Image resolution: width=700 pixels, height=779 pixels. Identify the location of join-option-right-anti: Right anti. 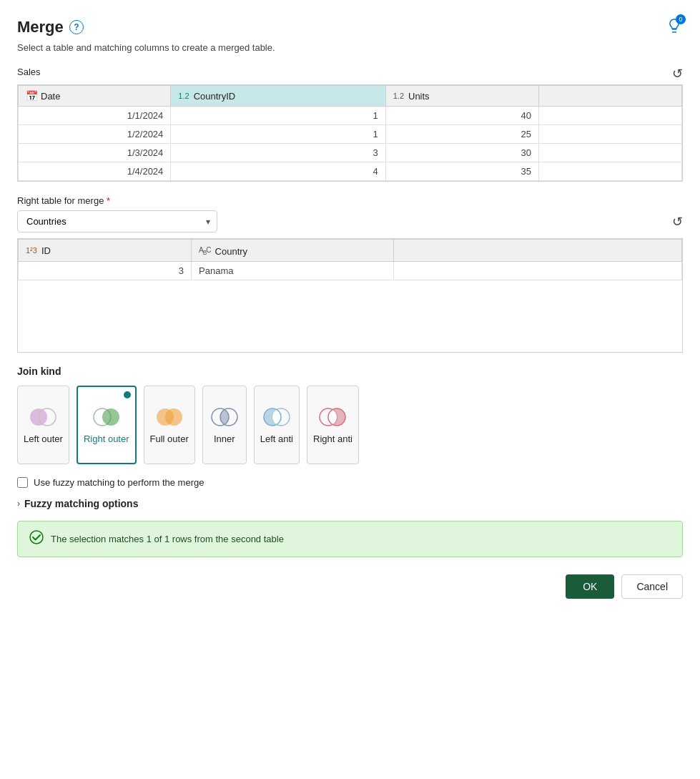
(333, 425).